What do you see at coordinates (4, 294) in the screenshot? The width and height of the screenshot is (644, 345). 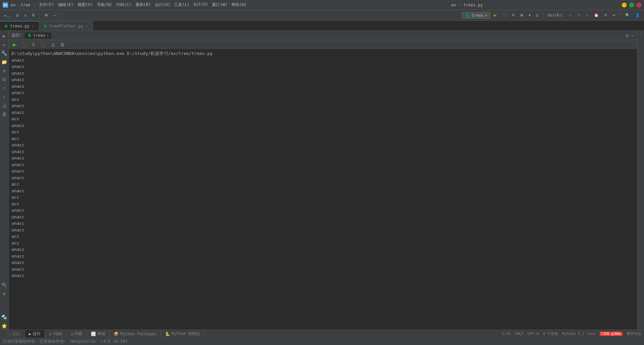 I see `sidebar-icon-plugin2: ⊕` at bounding box center [4, 294].